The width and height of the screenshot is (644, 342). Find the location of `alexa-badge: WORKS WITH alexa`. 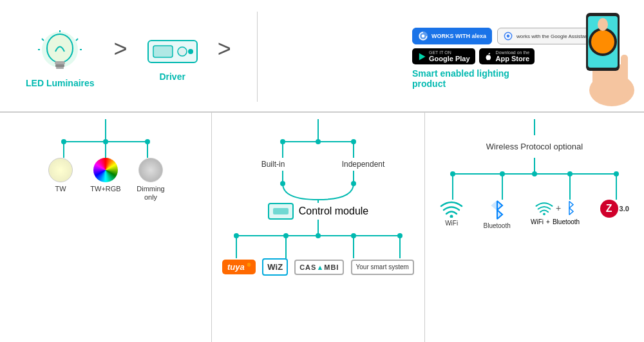

alexa-badge: WORKS WITH alexa is located at coordinates (452, 36).